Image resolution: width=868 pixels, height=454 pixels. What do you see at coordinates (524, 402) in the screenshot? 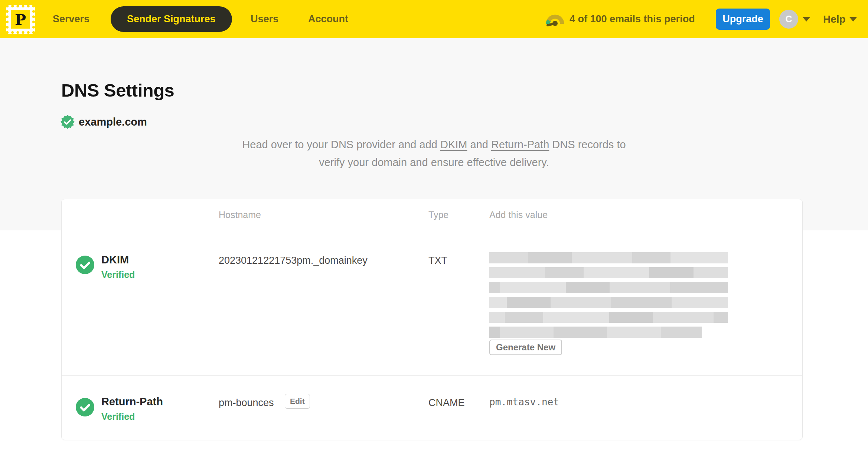
I see `return-path-value: pm.mtasv.net` at bounding box center [524, 402].